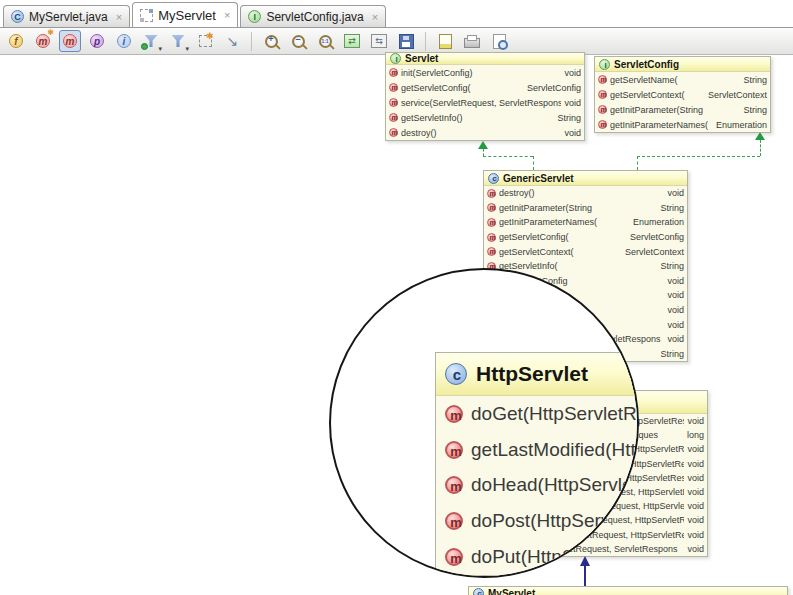 This screenshot has width=793, height=595. What do you see at coordinates (232, 41) in the screenshot?
I see `edge-style-button: ↘` at bounding box center [232, 41].